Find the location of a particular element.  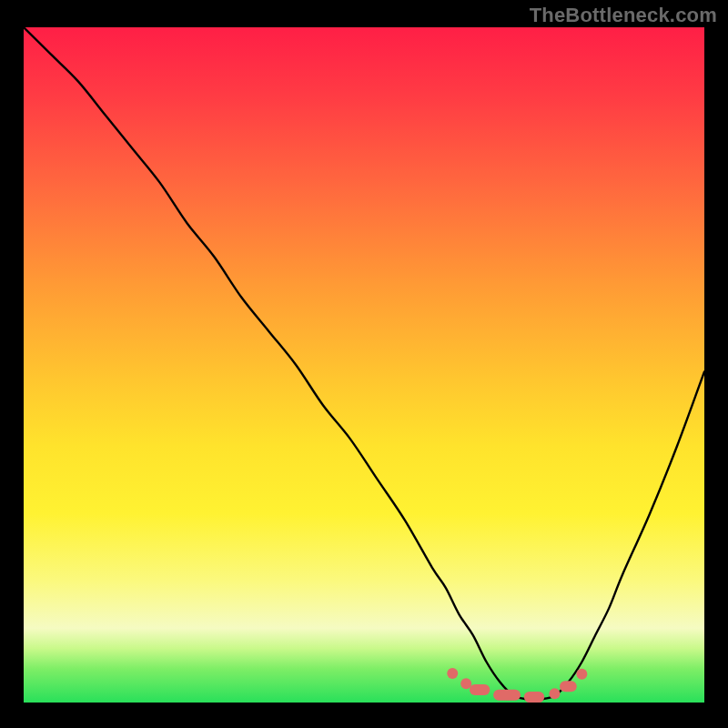

optimal-markers is located at coordinates (517, 685).